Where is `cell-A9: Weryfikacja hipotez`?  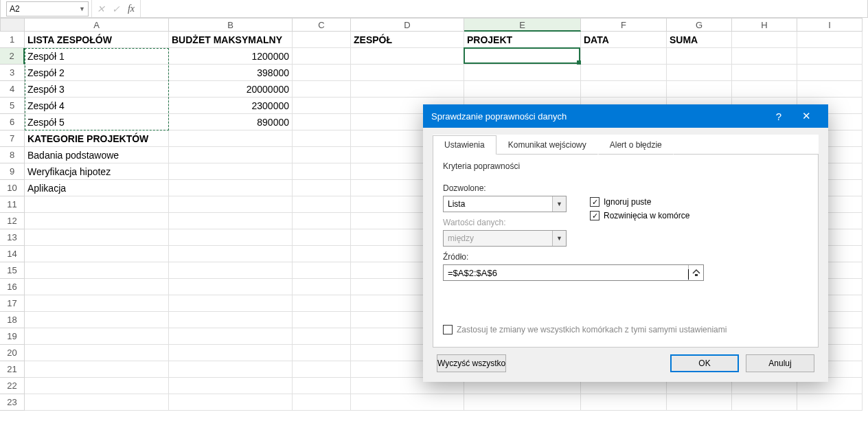
cell-A9: Weryfikacja hipotez is located at coordinates (97, 172).